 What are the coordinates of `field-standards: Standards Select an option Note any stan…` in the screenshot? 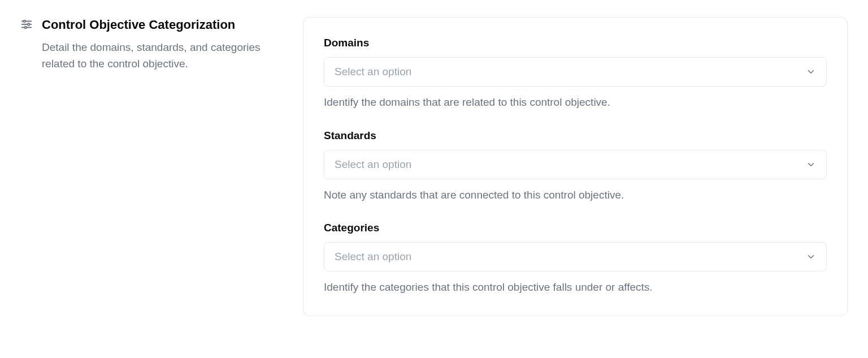 It's located at (575, 166).